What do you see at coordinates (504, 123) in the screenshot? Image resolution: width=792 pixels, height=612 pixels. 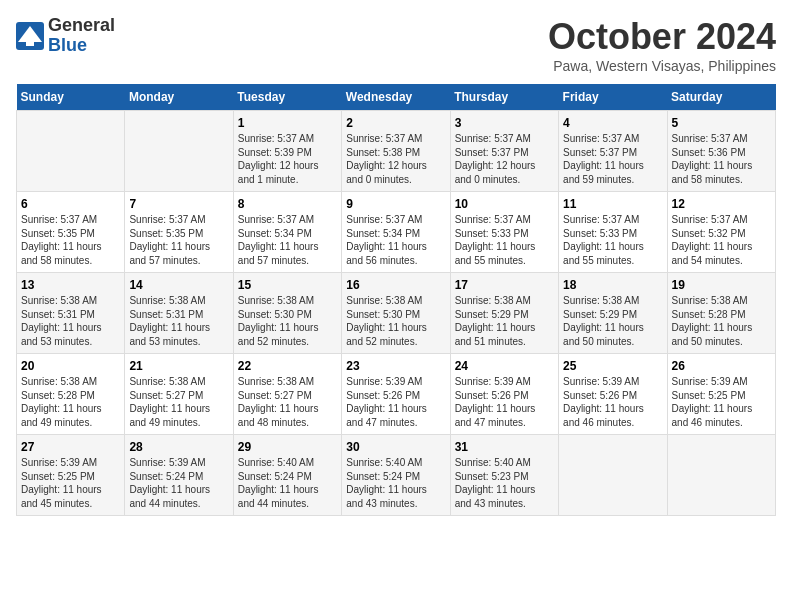 I see `day-number: 3` at bounding box center [504, 123].